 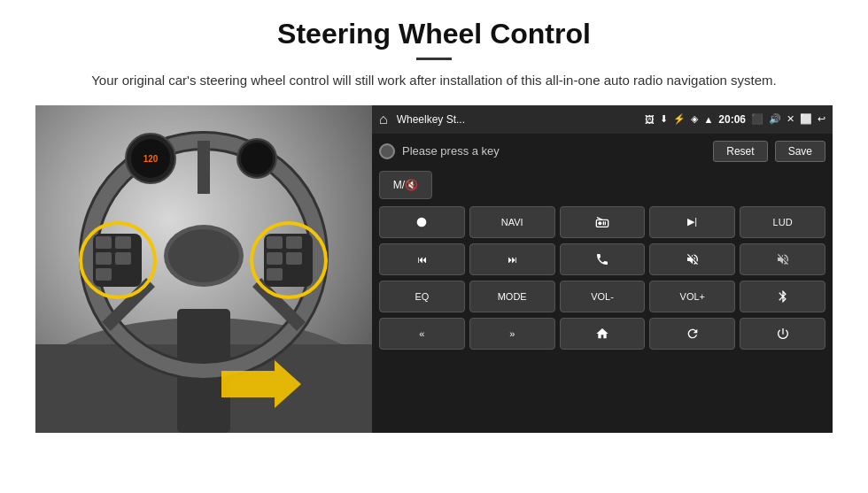 I want to click on status-right-icons: ⬛ 🔊 ✕ ⬜ ↩, so click(x=788, y=119).